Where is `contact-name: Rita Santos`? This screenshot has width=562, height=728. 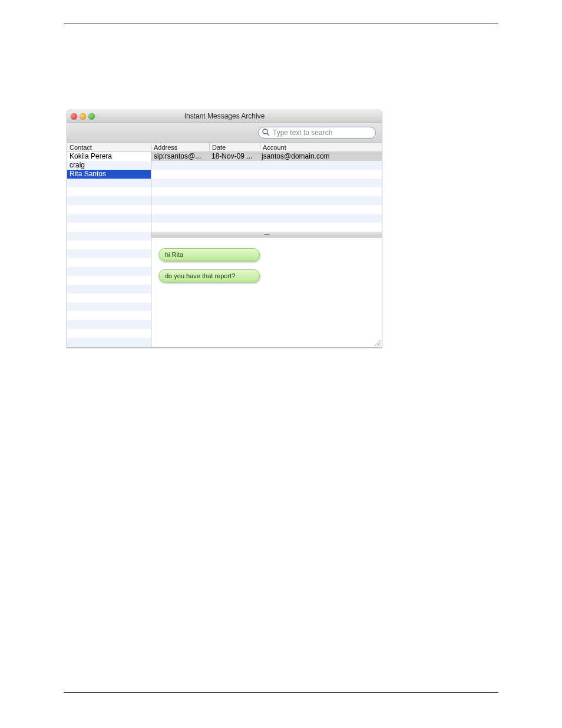 contact-name: Rita Santos is located at coordinates (88, 174).